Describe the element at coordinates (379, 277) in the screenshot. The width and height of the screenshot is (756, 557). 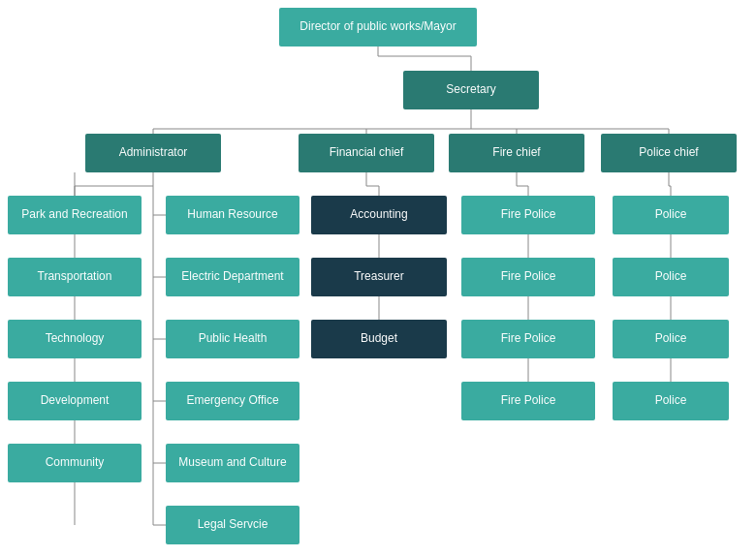
I see `treasurer-node: Treasurer` at that location.